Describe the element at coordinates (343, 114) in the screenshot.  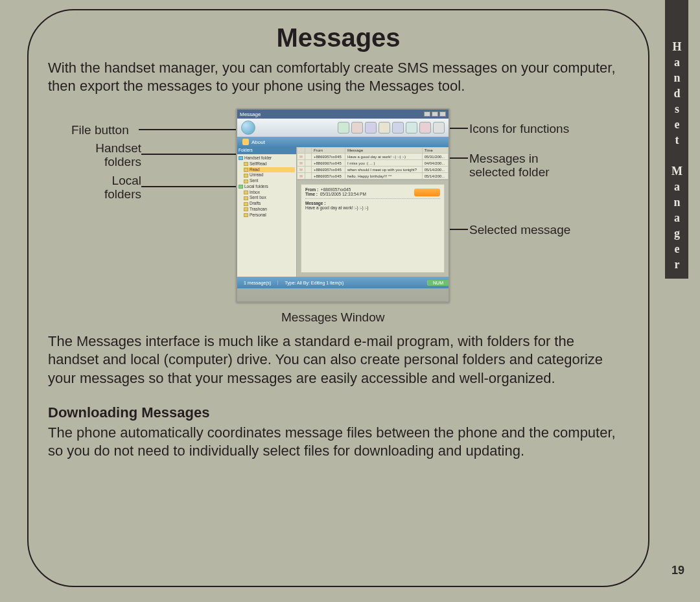
I see `window-titlebar: Message` at that location.